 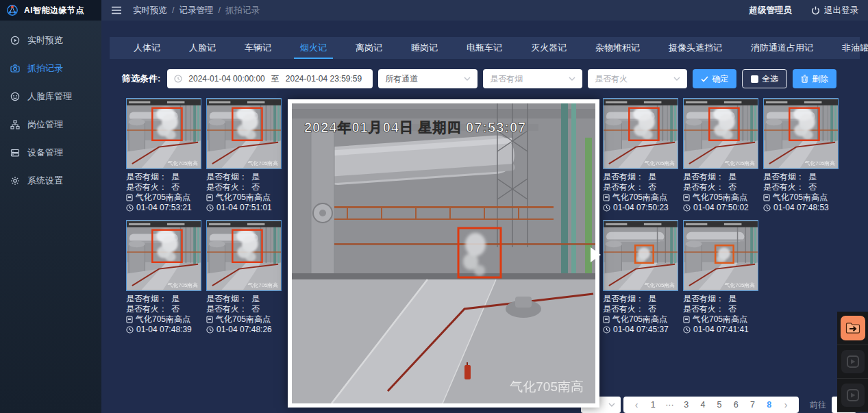 I want to click on capture-time: 01-04 07:51:01, so click(x=244, y=208).